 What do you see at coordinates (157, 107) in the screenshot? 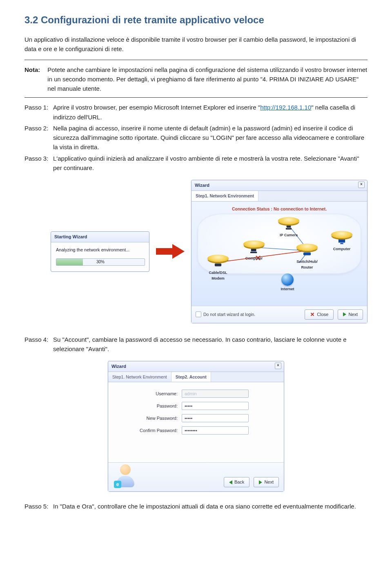
I see `passo1-pre: Aprire il vostro browser, per esempio Mi…` at bounding box center [157, 107].